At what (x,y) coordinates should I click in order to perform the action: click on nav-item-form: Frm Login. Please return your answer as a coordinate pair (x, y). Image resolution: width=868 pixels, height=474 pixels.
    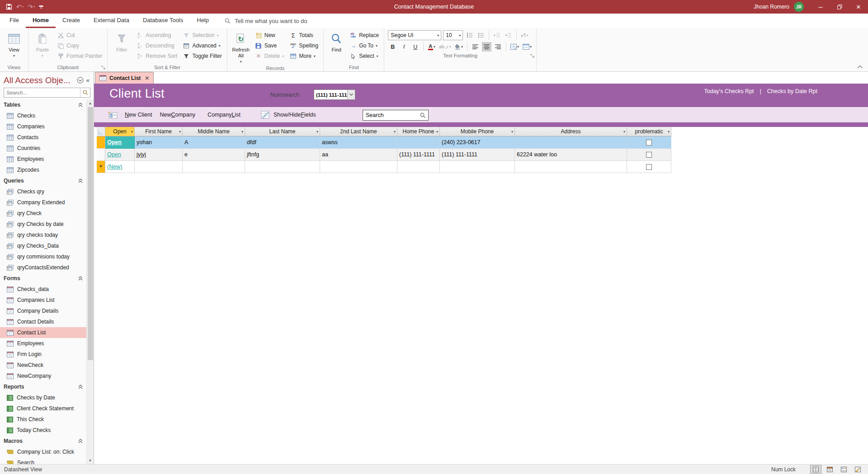
    Looking at the image, I should click on (43, 354).